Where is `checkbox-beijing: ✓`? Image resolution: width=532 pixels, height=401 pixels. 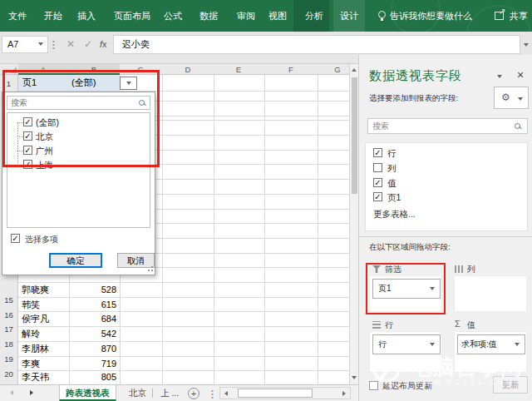 checkbox-beijing: ✓ is located at coordinates (28, 136).